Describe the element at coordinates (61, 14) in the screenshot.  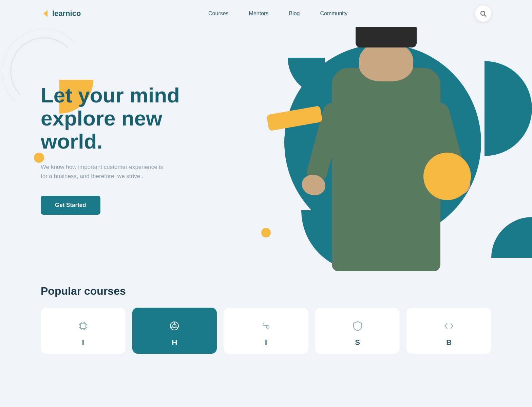
I see `logo: learnico` at that location.